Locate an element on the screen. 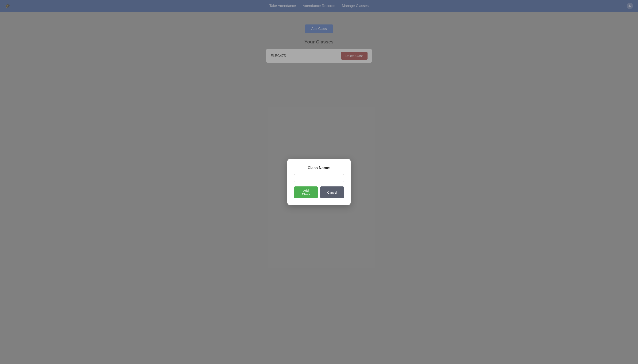  add-class-modal: Class Name: Add Class Cancel is located at coordinates (319, 182).